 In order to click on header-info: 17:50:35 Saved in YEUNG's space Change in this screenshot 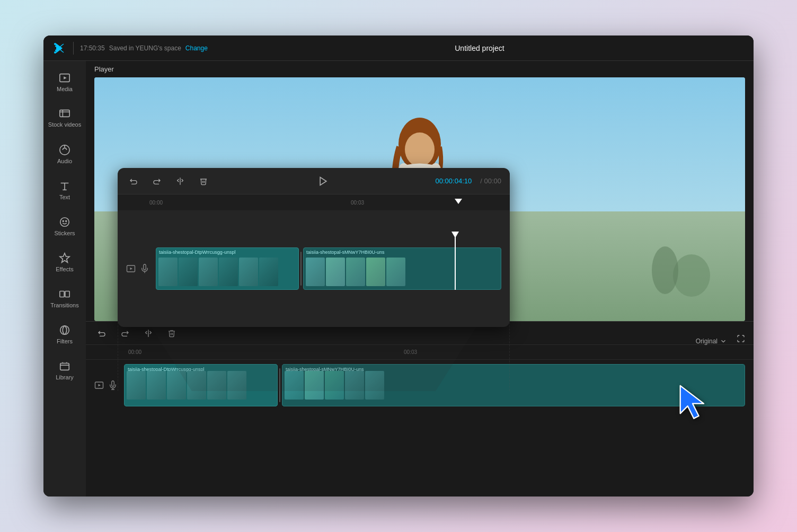, I will do `click(144, 48)`.